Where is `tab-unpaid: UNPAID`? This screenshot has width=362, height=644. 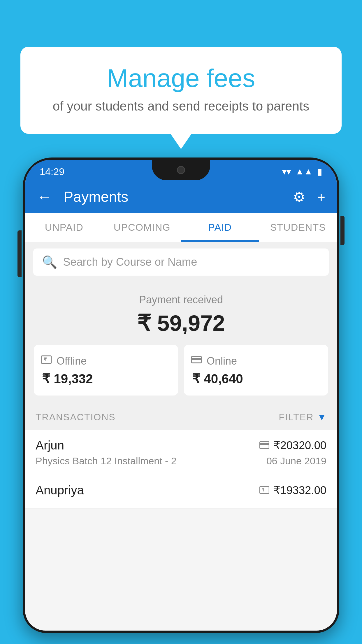 tab-unpaid: UNPAID is located at coordinates (64, 228).